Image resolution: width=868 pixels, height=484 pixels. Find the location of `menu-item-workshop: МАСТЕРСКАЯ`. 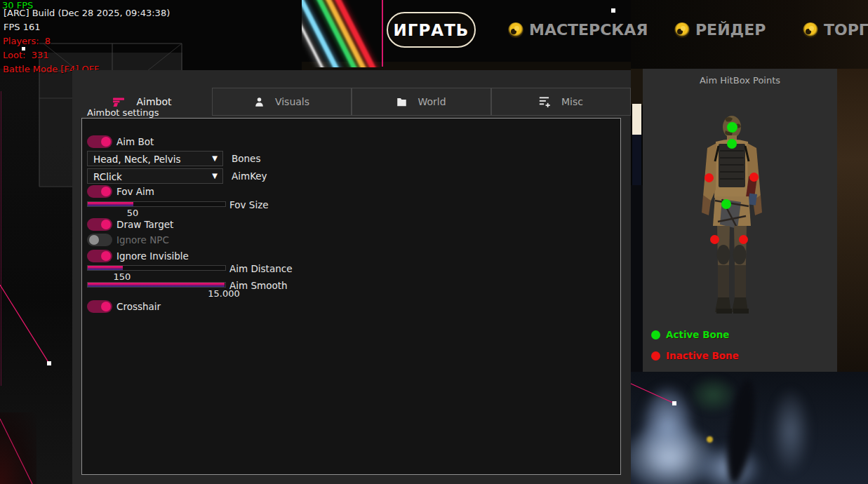

menu-item-workshop: МАСТЕРСКАЯ is located at coordinates (578, 29).